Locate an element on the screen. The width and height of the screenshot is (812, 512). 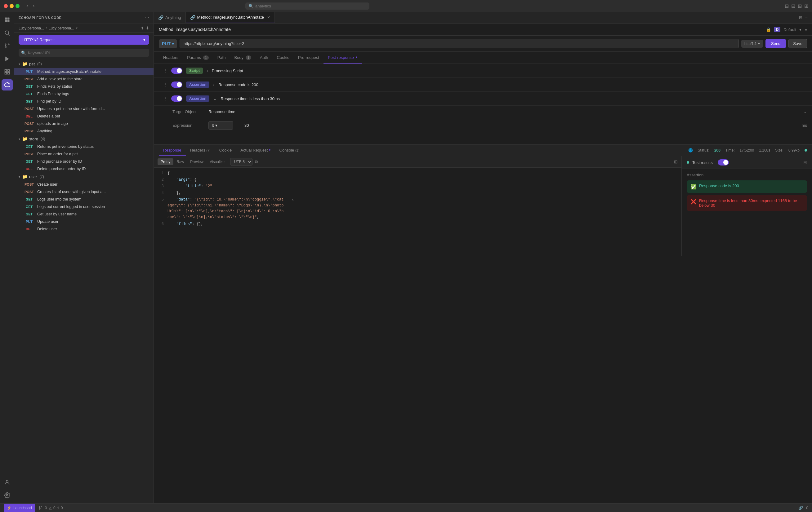
cloud-activity-item is located at coordinates (7, 85).